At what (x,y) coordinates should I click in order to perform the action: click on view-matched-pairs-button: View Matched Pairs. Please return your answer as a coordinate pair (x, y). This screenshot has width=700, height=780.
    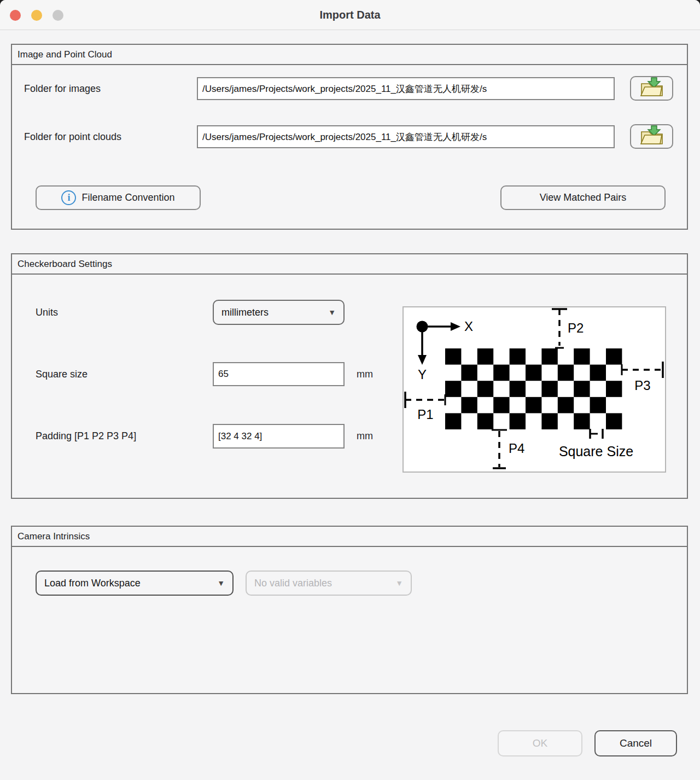
    Looking at the image, I should click on (583, 198).